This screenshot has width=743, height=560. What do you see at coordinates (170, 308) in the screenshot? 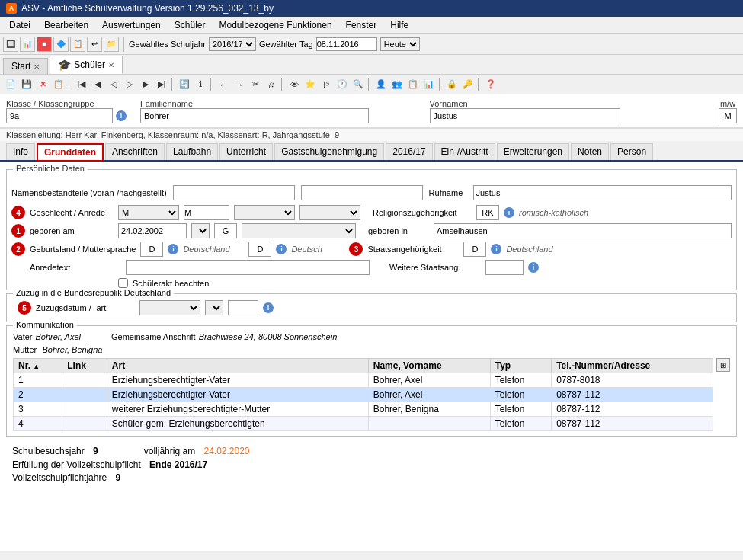
I see `zuzugsdatum-select` at bounding box center [170, 308].